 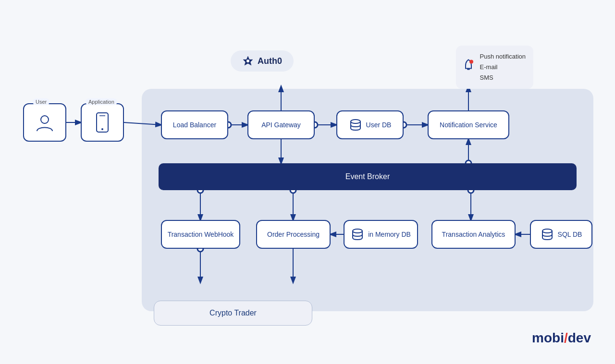 I want to click on load-balancer-node: Load Balancer, so click(x=195, y=125).